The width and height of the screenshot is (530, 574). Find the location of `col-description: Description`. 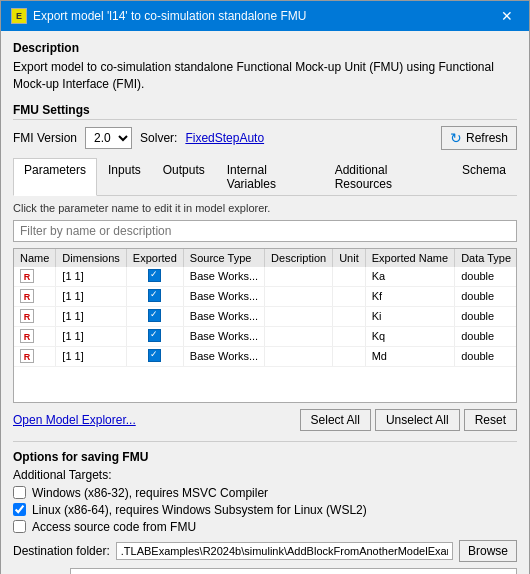

col-description: Description is located at coordinates (299, 258).